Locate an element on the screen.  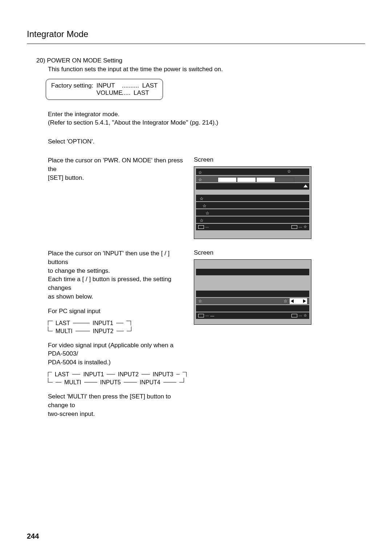
left-right-arrows-icon is located at coordinates (298, 301).